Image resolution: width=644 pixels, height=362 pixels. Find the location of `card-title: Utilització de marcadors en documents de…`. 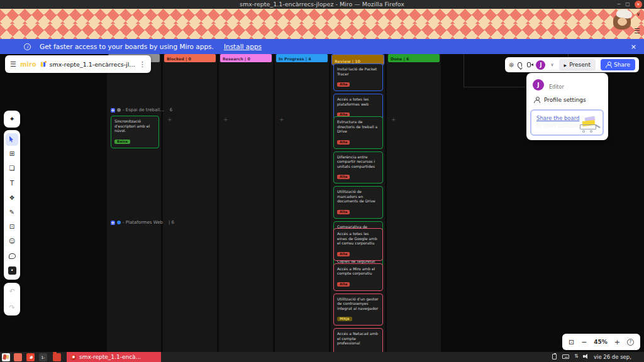

card-title: Utilització de marcadors en documents de… is located at coordinates (358, 196).